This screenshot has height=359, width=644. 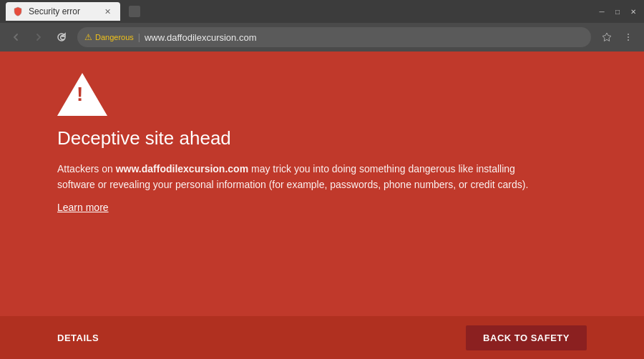 I want to click on learn-more-link: Learn more, so click(x=322, y=207).